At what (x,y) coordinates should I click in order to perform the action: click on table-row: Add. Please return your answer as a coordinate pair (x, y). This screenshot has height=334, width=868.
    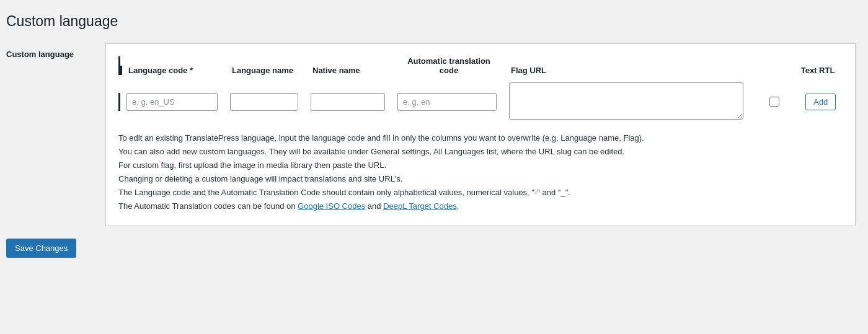
    Looking at the image, I should click on (480, 102).